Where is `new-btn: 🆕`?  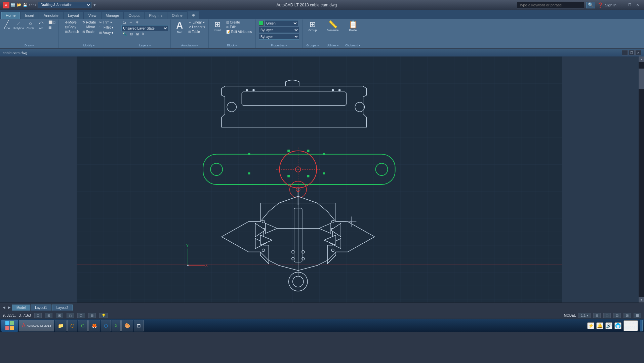
new-btn: 🆕 is located at coordinates (13, 5).